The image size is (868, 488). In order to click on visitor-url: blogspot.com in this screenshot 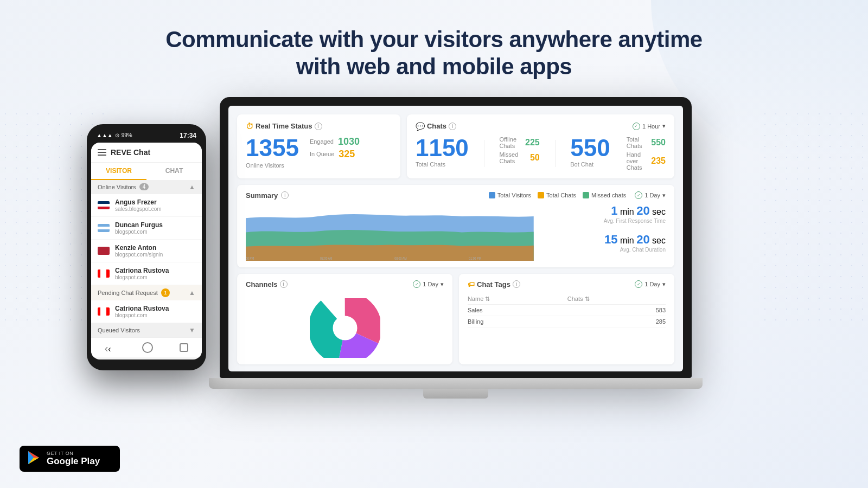, I will do `click(155, 316)`.